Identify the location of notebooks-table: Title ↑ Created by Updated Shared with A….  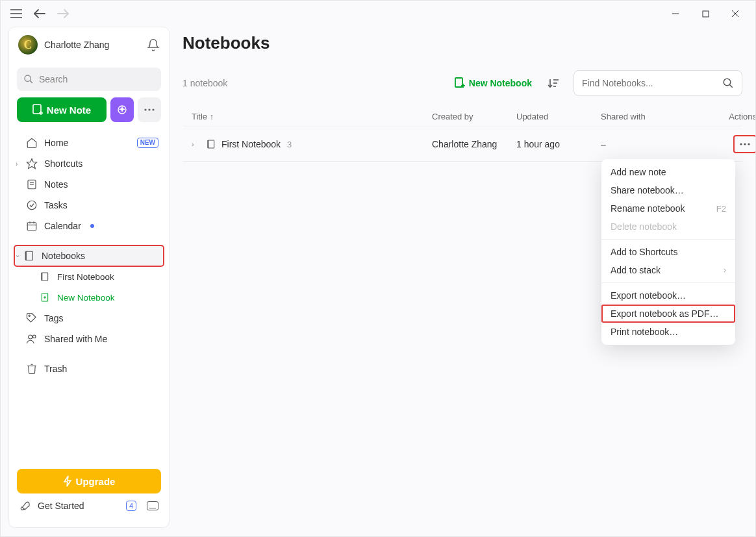
(462, 134).